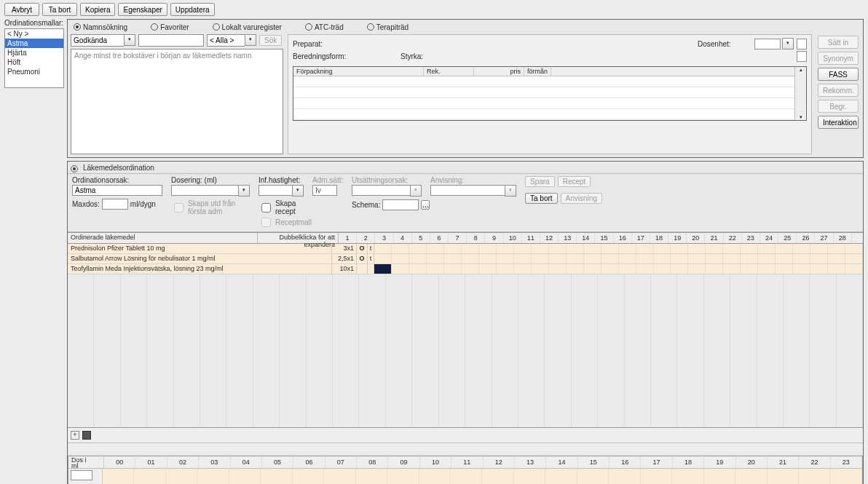 The image size is (868, 484). Describe the element at coordinates (115, 204) in the screenshot. I see `maxdos-input` at that location.